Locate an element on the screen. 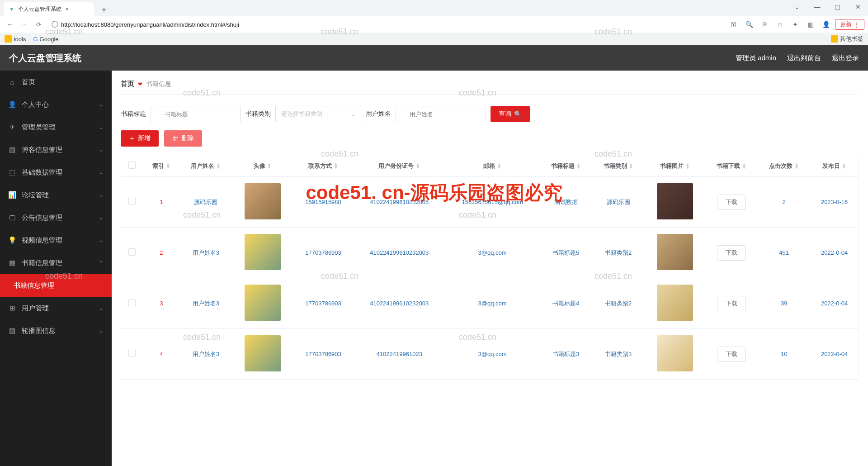  address-bar: ⓘ http://localhost:8080/gerenyunpanguanl… is located at coordinates (386, 24).